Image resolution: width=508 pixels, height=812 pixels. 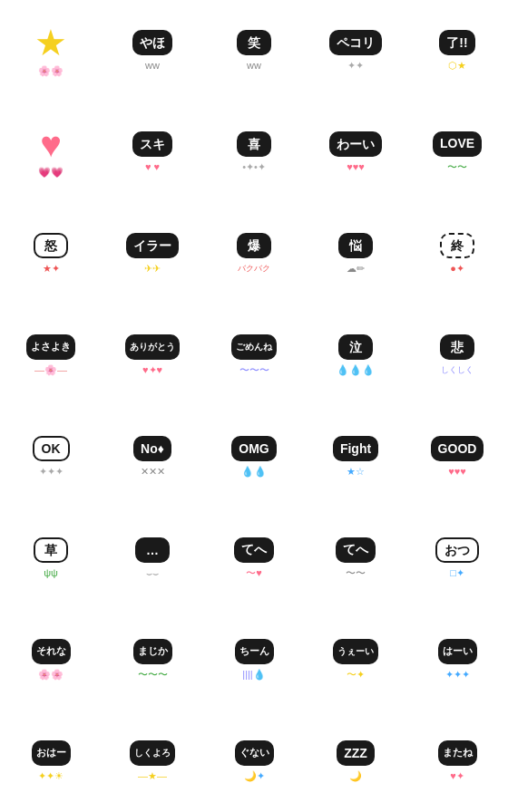 What do you see at coordinates (356, 355) in the screenshot?
I see `cell-naku: 泣 💧💧💧` at bounding box center [356, 355].